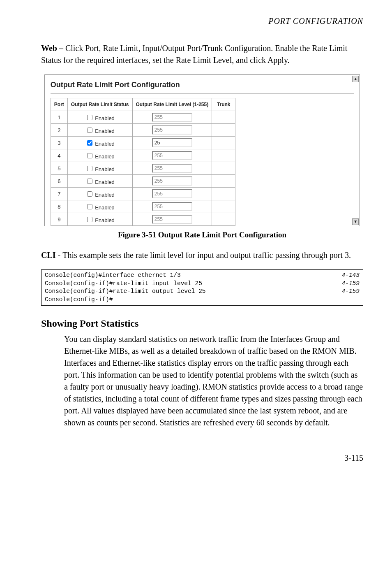 The height and width of the screenshot is (571, 392). What do you see at coordinates (202, 323) in the screenshot?
I see `section-heading: Showing Port Statistics` at bounding box center [202, 323].